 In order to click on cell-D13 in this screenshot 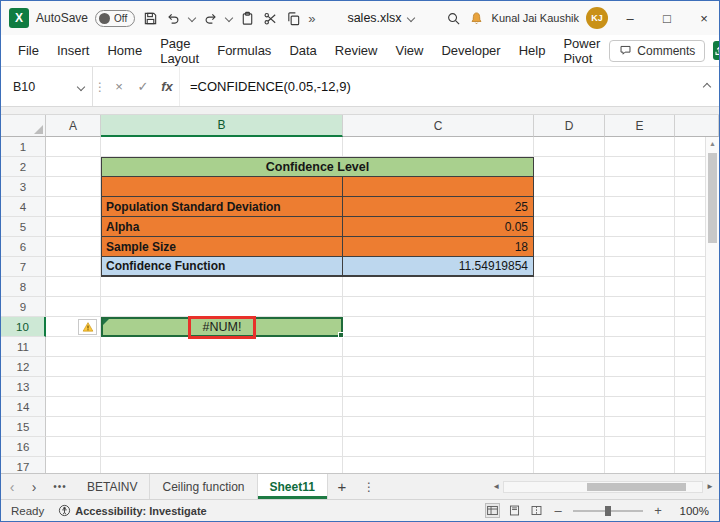, I will do `click(570, 387)`.